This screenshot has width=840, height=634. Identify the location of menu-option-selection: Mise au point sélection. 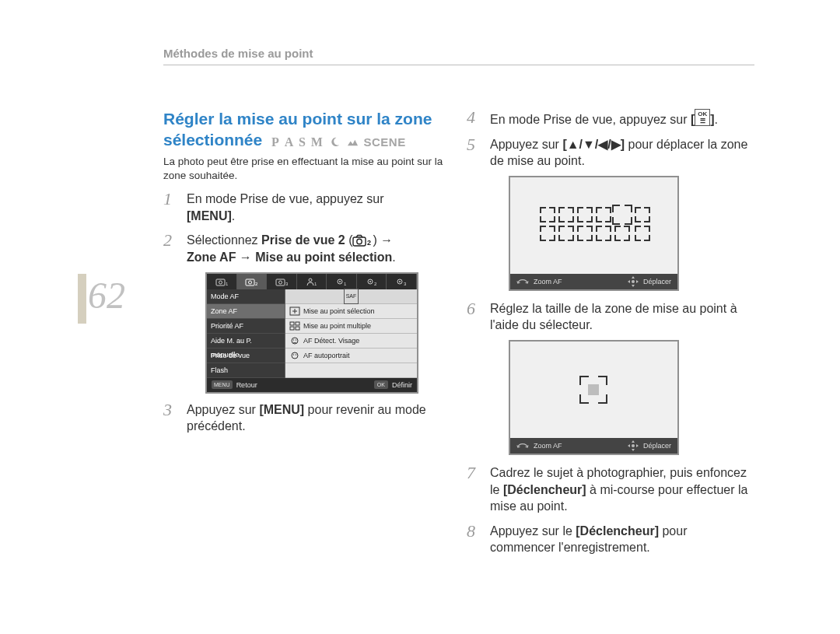
(352, 311).